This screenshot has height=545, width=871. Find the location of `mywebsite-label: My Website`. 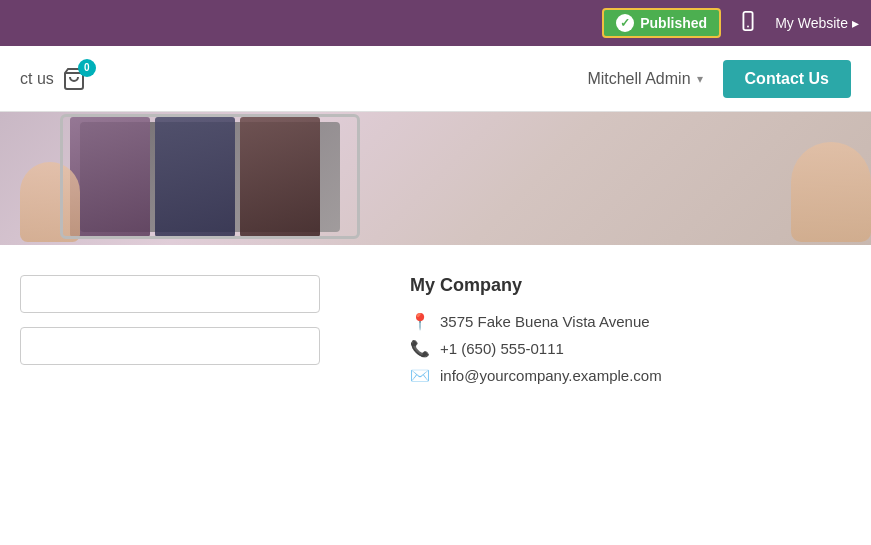

mywebsite-label: My Website is located at coordinates (812, 23).